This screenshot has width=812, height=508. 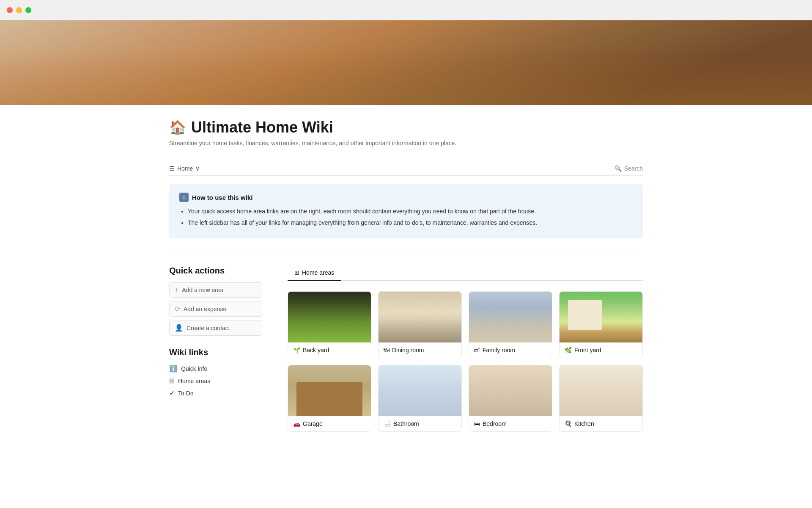 I want to click on card-frontyard: 🌿 Front yard, so click(x=601, y=325).